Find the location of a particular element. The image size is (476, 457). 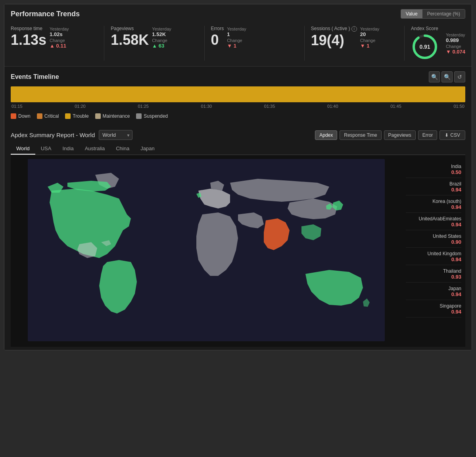

response-time-main: Response time 1.13s is located at coordinates (29, 36).